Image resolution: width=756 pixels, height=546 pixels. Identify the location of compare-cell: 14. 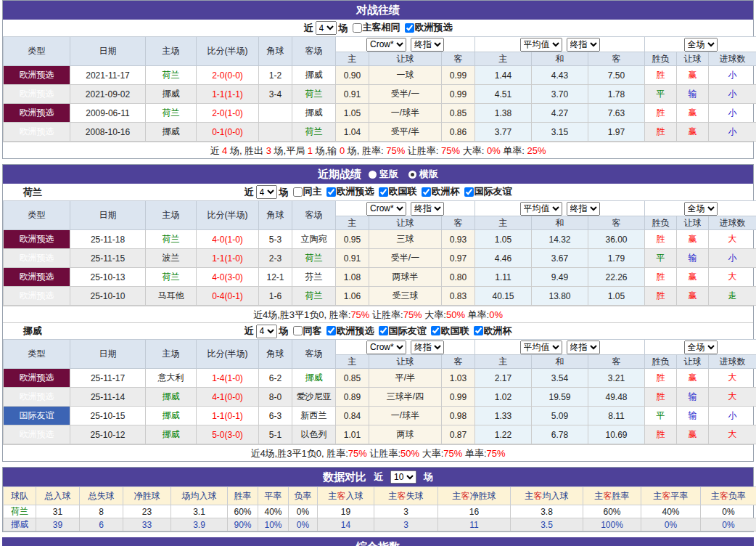
(346, 525).